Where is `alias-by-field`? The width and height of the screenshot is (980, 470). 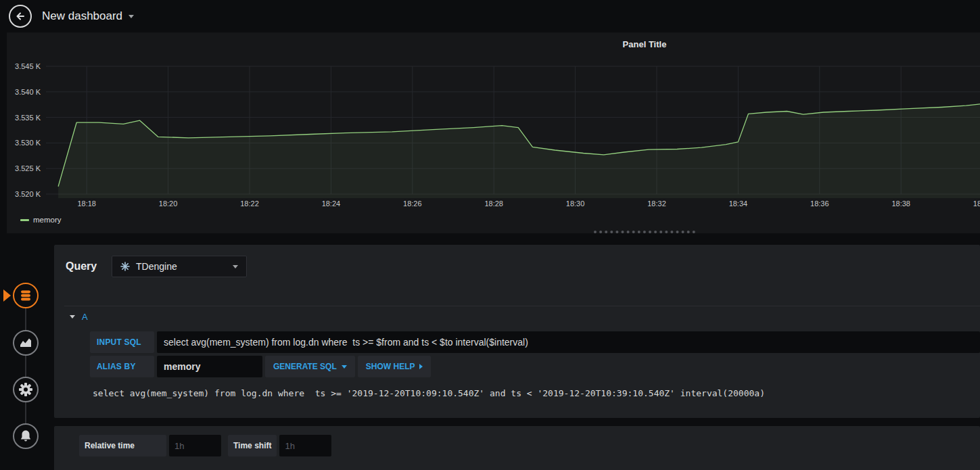
alias-by-field is located at coordinates (210, 367).